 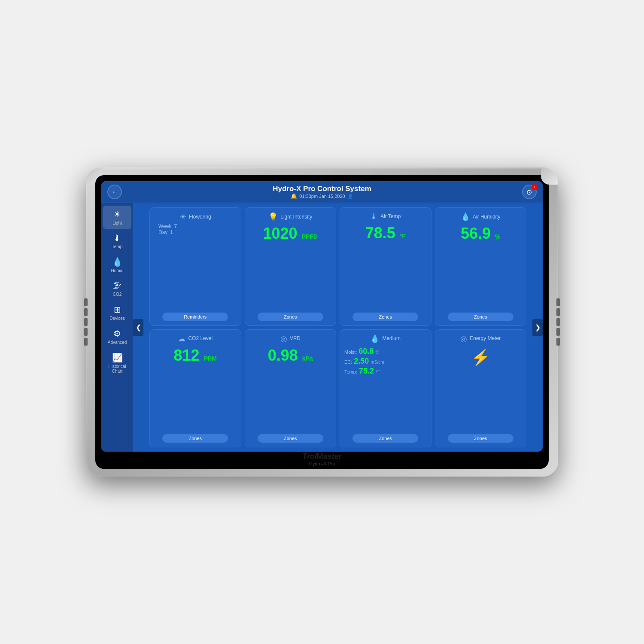 What do you see at coordinates (195, 355) in the screenshot?
I see `co2-level-value: 812 PPM` at bounding box center [195, 355].